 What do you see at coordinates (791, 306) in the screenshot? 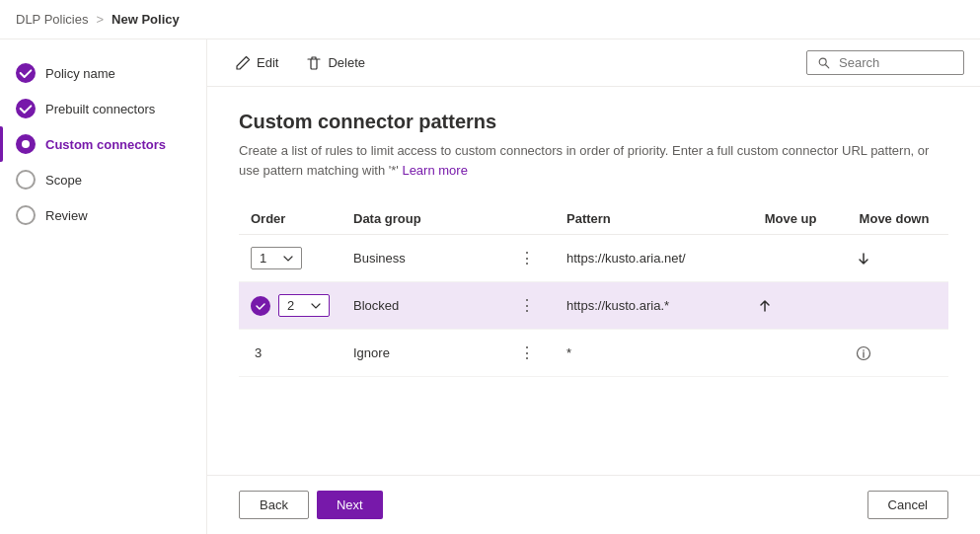
I see `row2-moveup-cell` at bounding box center [791, 306].